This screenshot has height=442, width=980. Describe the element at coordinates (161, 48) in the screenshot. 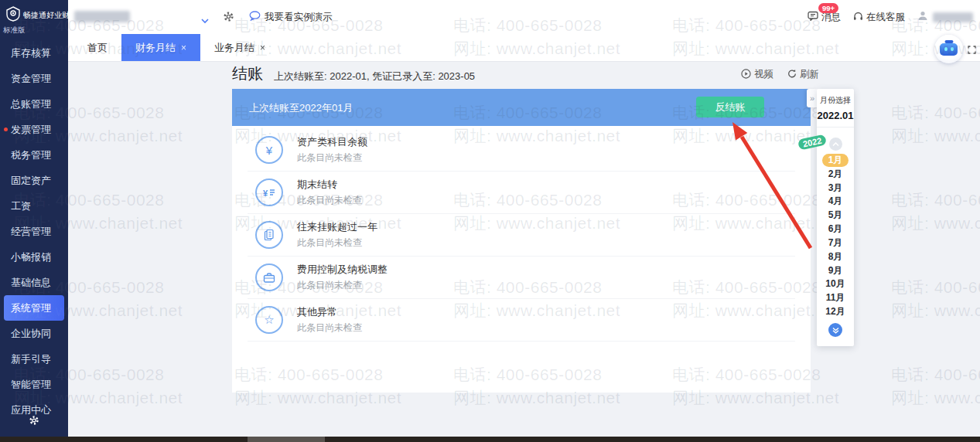

I see `tab-finance-monthly-close: 财务月结×` at that location.